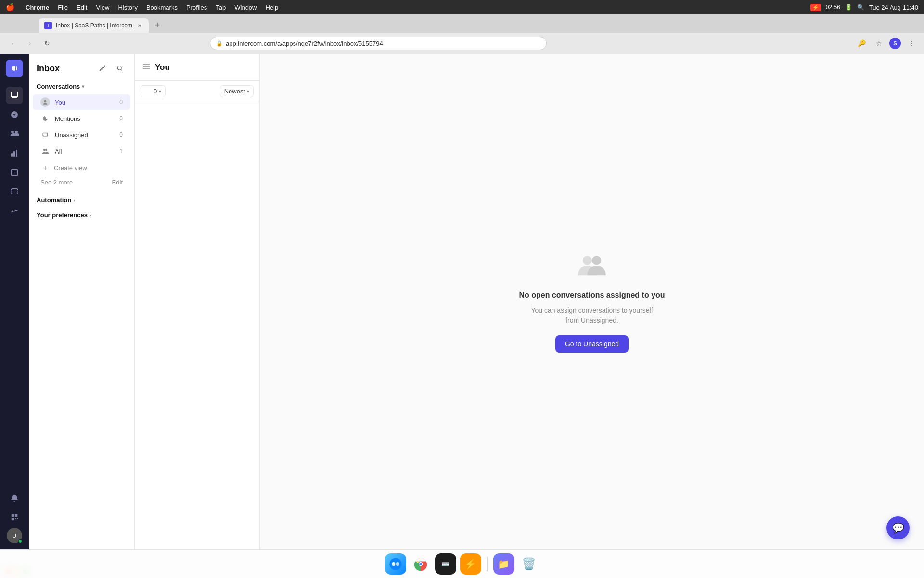  I want to click on empty-state-people-icon, so click(592, 266).